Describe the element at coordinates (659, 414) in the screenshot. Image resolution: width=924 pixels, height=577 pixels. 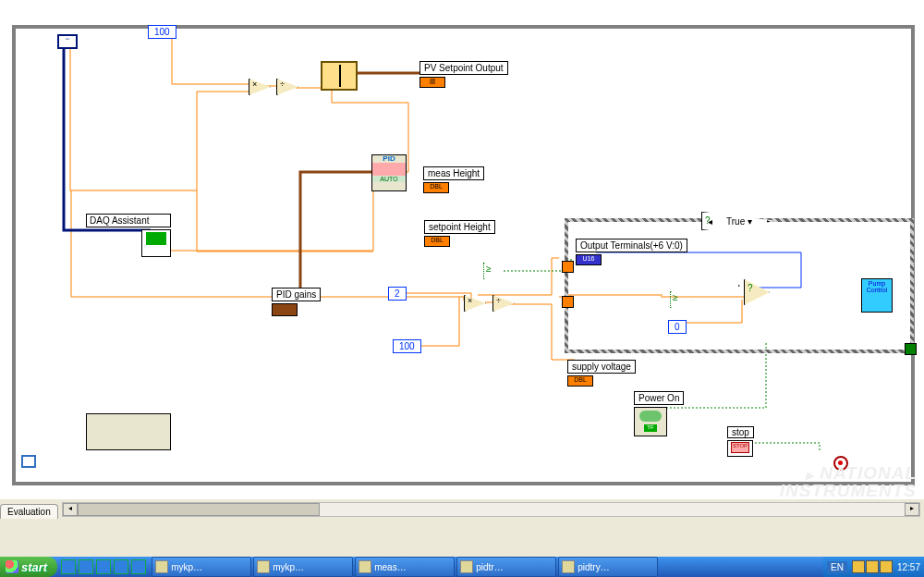
I see `power-on-control: Power On TF` at that location.